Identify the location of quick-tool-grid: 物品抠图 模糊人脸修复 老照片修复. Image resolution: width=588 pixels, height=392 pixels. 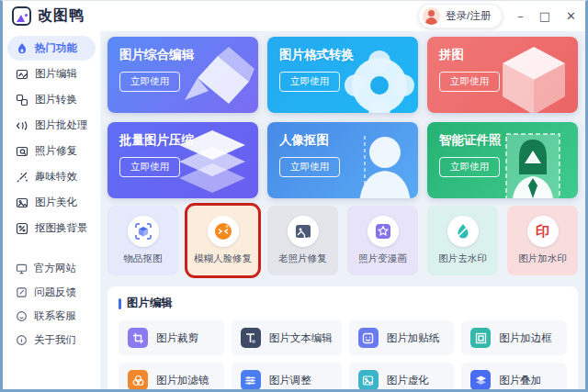
(343, 241).